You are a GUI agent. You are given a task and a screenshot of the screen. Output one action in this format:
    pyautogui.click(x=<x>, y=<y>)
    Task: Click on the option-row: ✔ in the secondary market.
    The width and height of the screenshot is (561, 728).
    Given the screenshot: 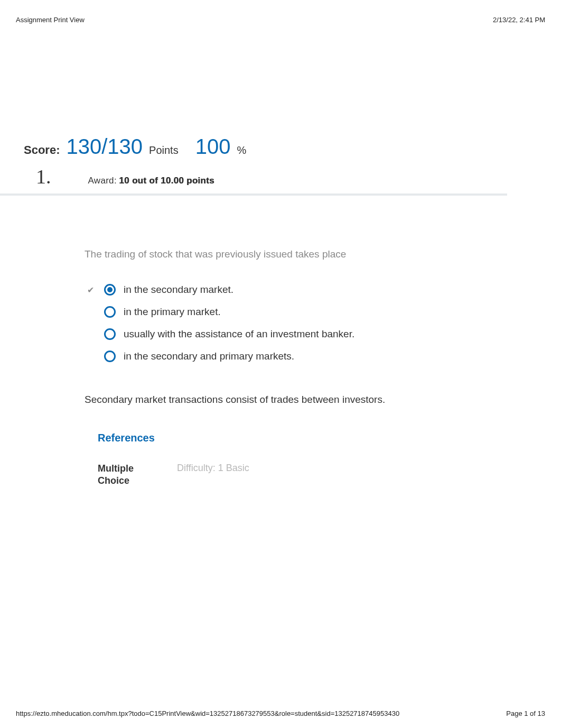 What is the action you would take?
    pyautogui.click(x=323, y=290)
    